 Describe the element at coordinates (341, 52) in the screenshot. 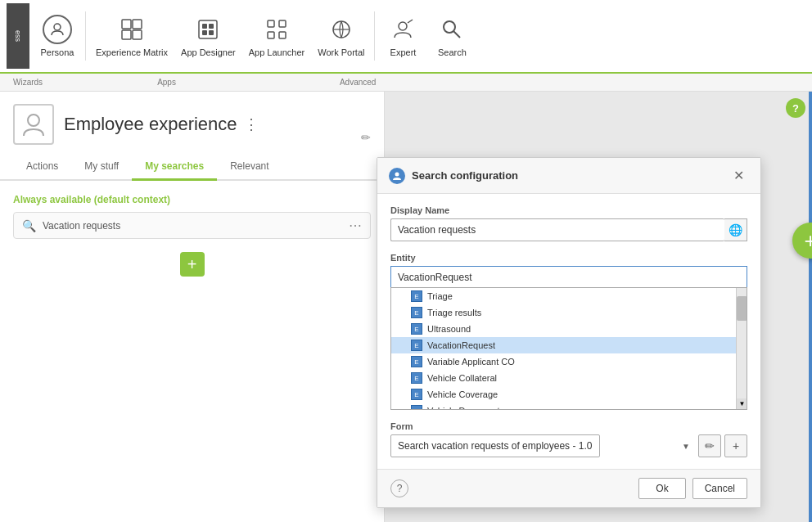

I see `toolbar-work-portal-label: Work Portal` at that location.